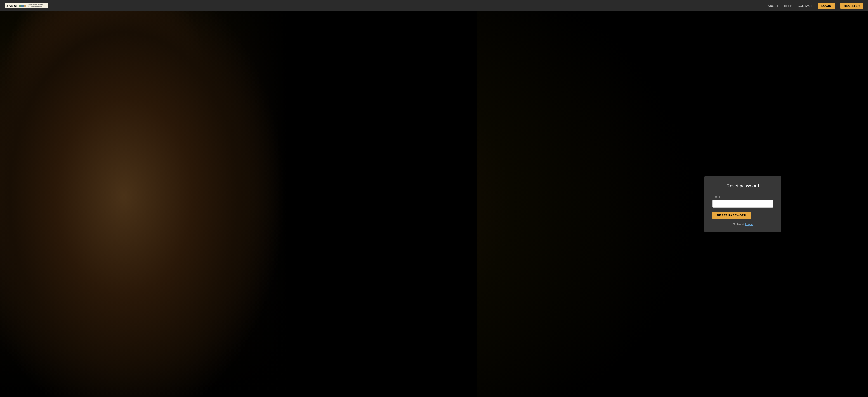  I want to click on logo-subtext: South African National Biodiversity Inst…, so click(37, 6).